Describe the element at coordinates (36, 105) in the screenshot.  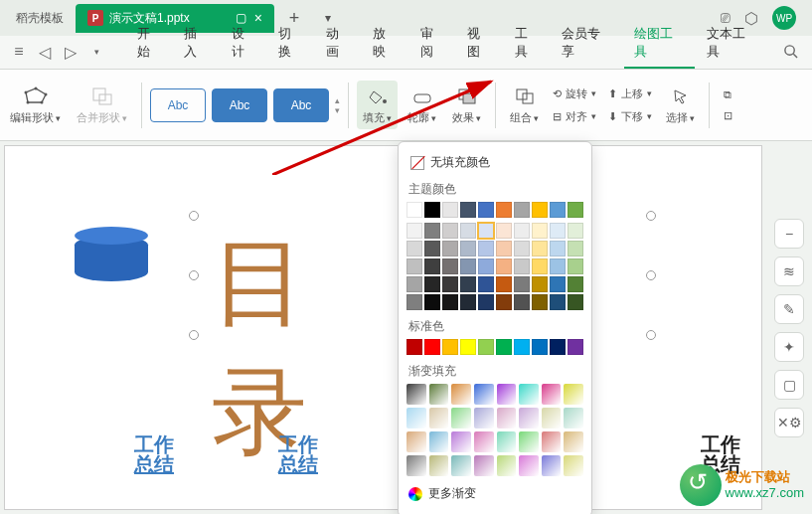
I see `edit-shape-button: 编辑形状▾` at that location.